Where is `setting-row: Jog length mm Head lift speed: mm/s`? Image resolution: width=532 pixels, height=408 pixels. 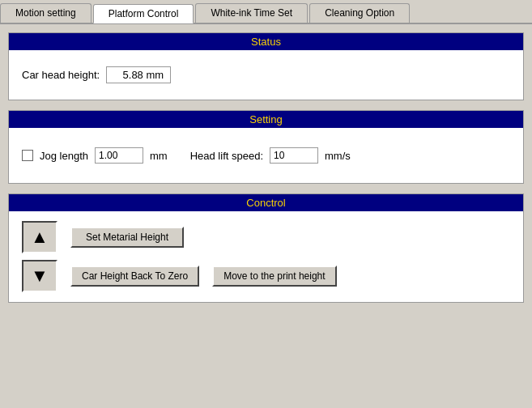 setting-row: Jog length mm Head lift speed: mm/s is located at coordinates (266, 155).